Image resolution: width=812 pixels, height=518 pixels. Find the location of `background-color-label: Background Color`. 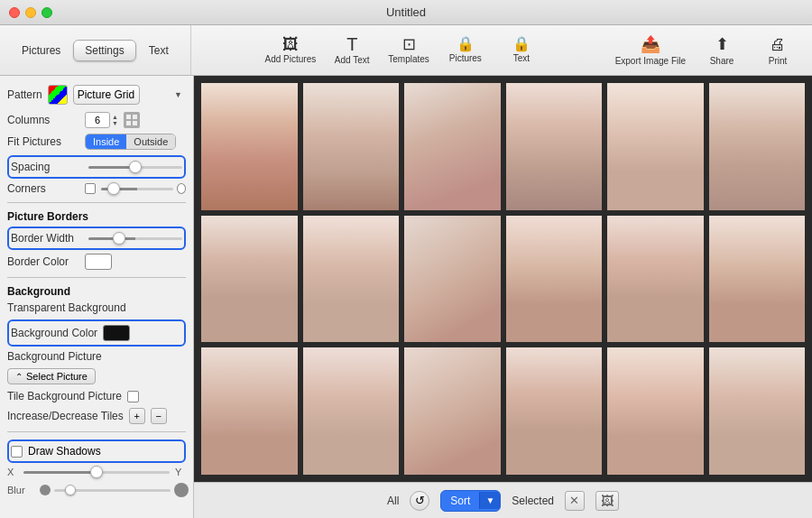

background-color-label: Background Color is located at coordinates (54, 333).